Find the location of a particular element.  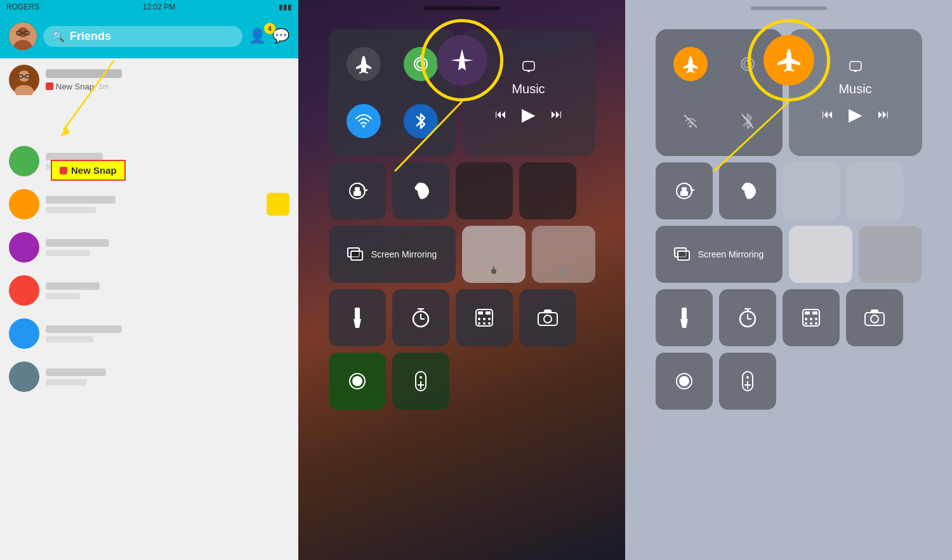

airplane-mode-circle-inactive is located at coordinates (462, 60).